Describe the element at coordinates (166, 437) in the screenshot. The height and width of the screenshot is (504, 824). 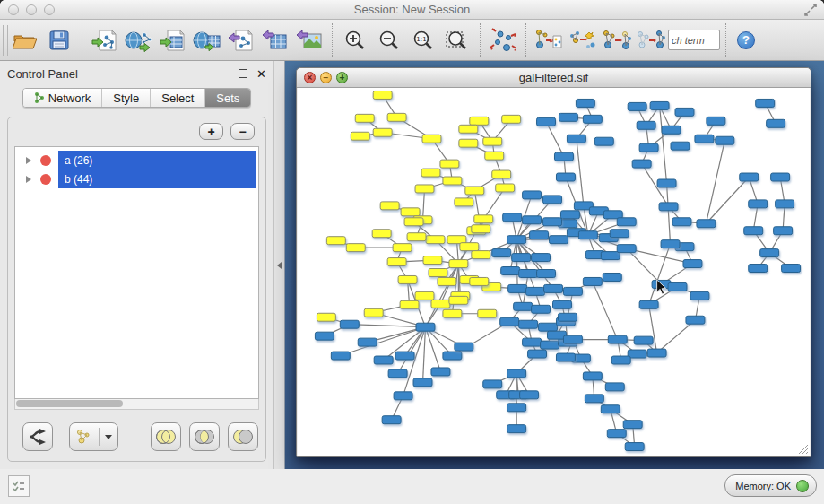
I see `union-button` at that location.